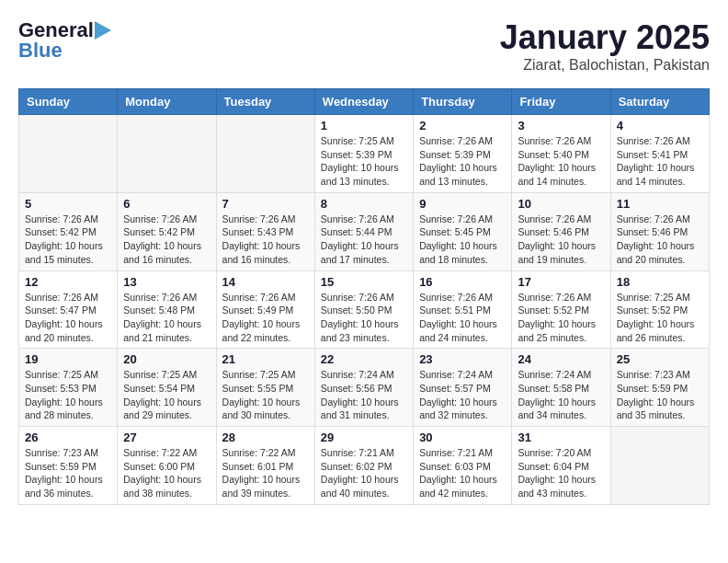  What do you see at coordinates (266, 438) in the screenshot?
I see `day-number: 28` at bounding box center [266, 438].